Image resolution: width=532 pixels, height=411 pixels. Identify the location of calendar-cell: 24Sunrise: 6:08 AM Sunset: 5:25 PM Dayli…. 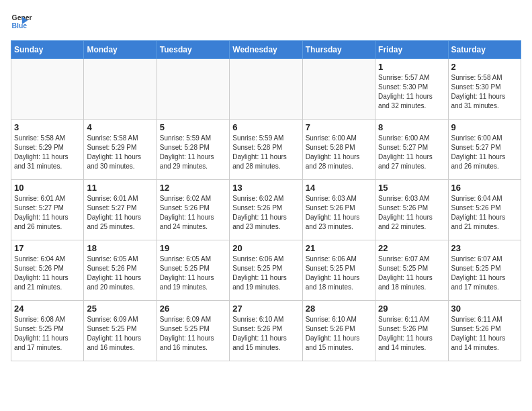
(48, 331).